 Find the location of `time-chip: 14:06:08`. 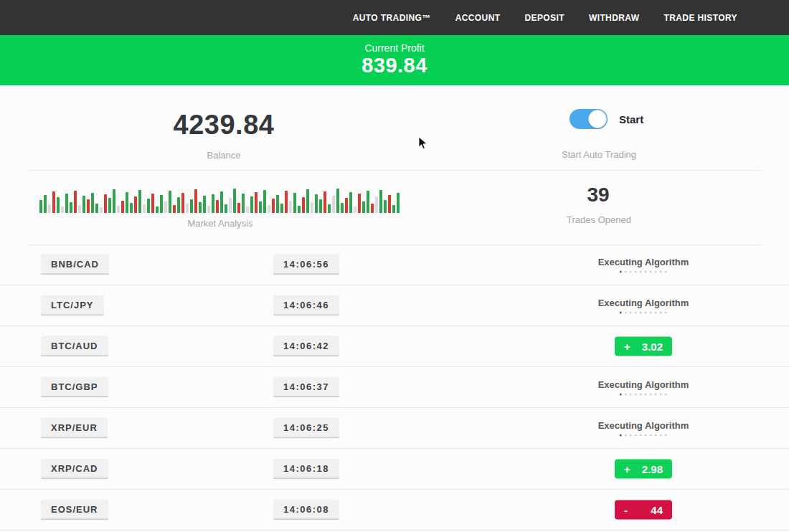

time-chip: 14:06:08 is located at coordinates (306, 510).